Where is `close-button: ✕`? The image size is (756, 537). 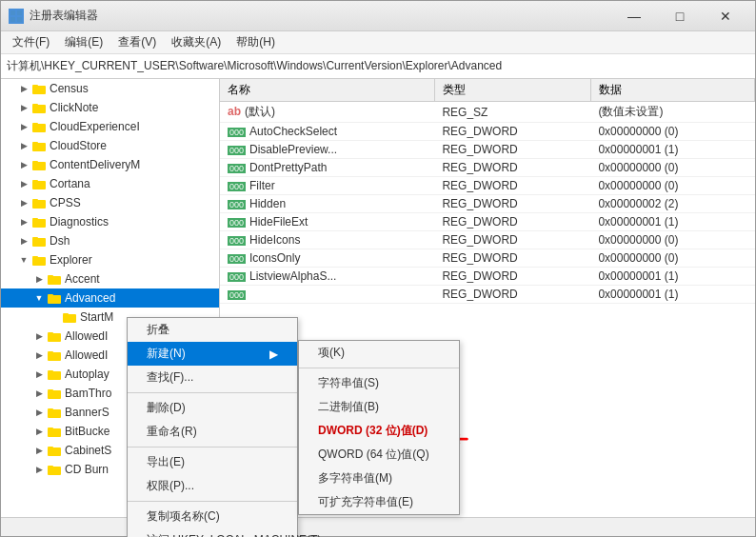 close-button: ✕ is located at coordinates (726, 16).